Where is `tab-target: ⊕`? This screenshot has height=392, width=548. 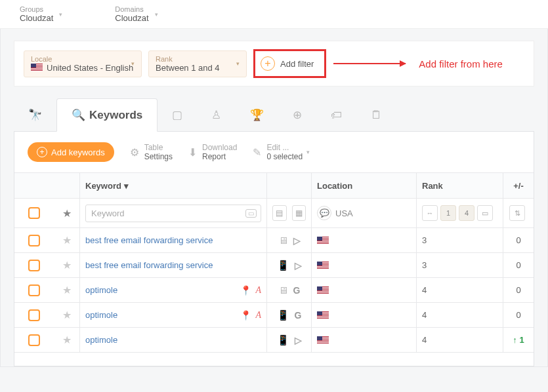
tab-target: ⊕ is located at coordinates (297, 115).